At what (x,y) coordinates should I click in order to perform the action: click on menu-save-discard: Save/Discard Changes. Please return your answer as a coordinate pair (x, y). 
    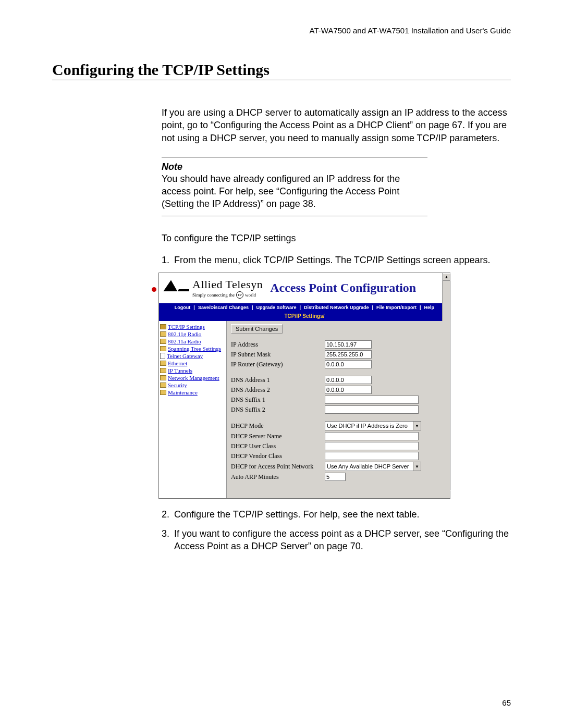
    Looking at the image, I should click on (223, 307).